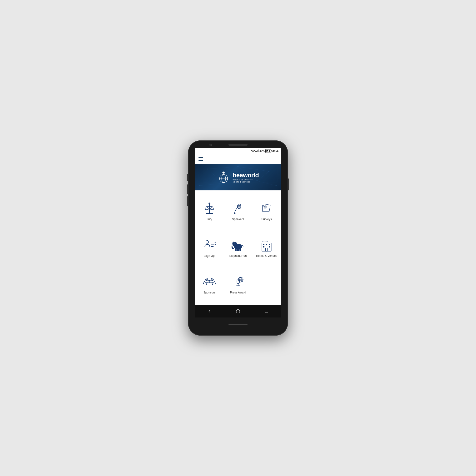 Image resolution: width=476 pixels, height=476 pixels. I want to click on status-icons: 45% 09:56, so click(265, 151).